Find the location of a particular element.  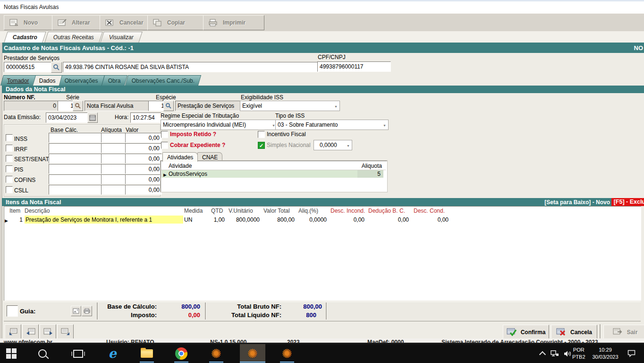

notification-center-button is located at coordinates (632, 354).